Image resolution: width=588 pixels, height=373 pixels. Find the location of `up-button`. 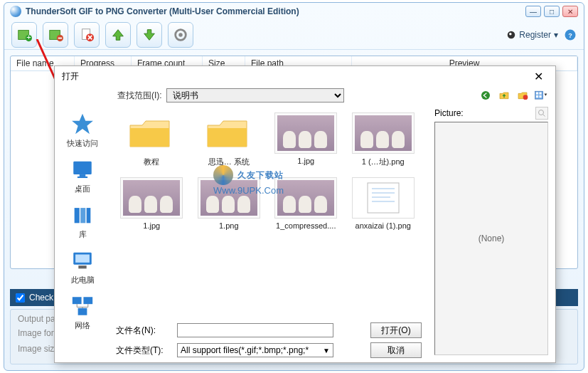

up-button is located at coordinates (118, 35).